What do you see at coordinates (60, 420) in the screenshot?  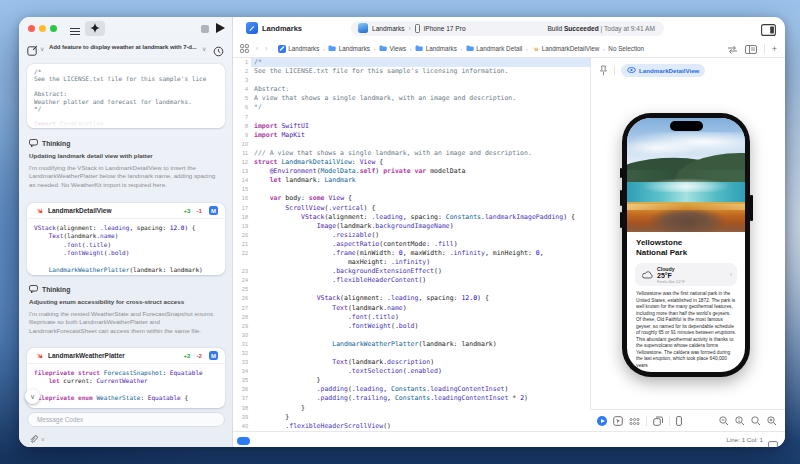 I see `message-placeholder: Message Codex` at bounding box center [60, 420].